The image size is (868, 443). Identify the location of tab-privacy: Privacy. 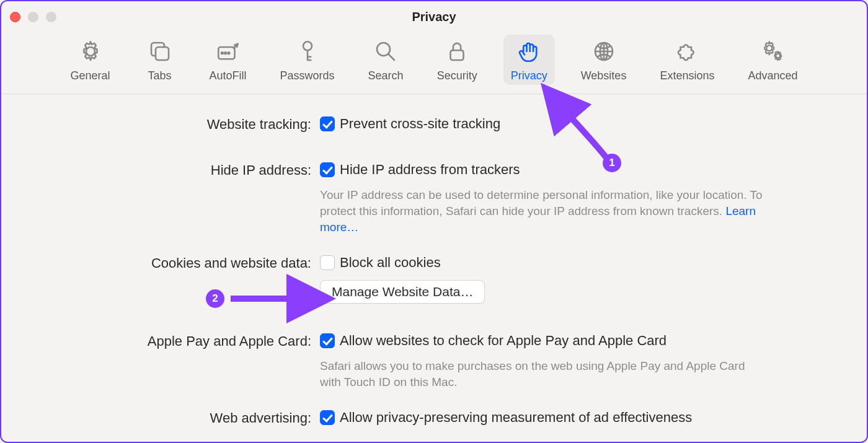
(529, 59).